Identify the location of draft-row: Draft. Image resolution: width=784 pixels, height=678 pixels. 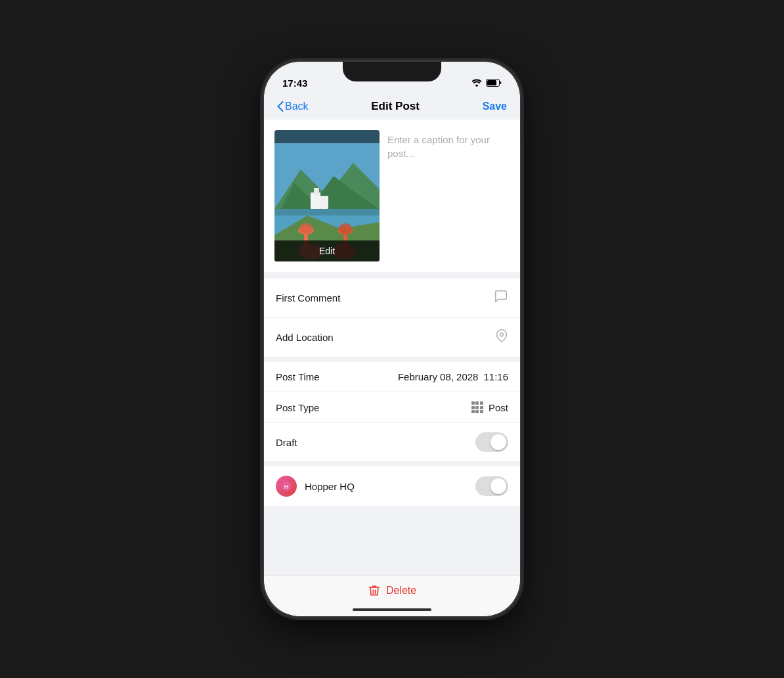
(392, 442).